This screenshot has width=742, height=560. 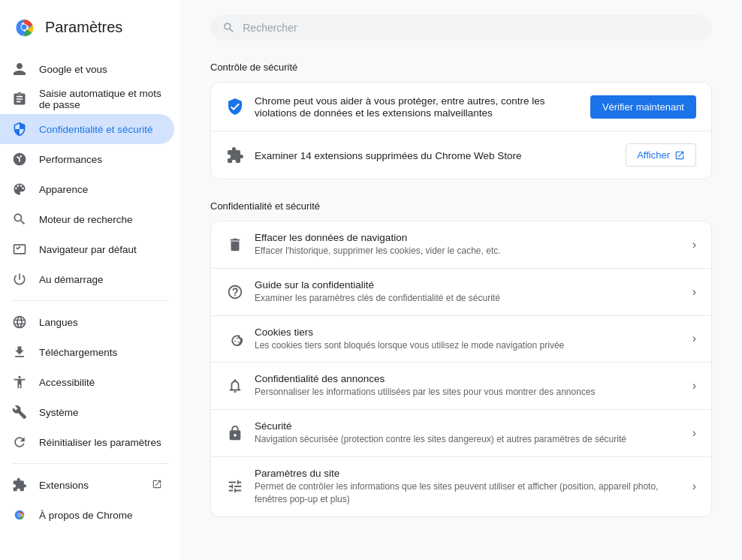 I want to click on privacy-row-guide: Guide sur la confidentialité Examiner le…, so click(x=461, y=293).